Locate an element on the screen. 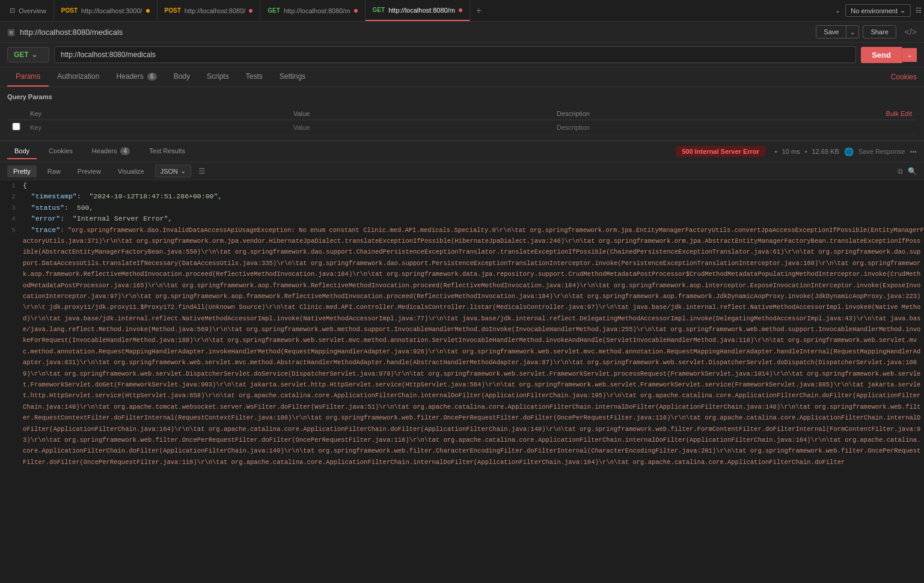 The width and height of the screenshot is (924, 583). request-icon: ▣ is located at coordinates (11, 32).